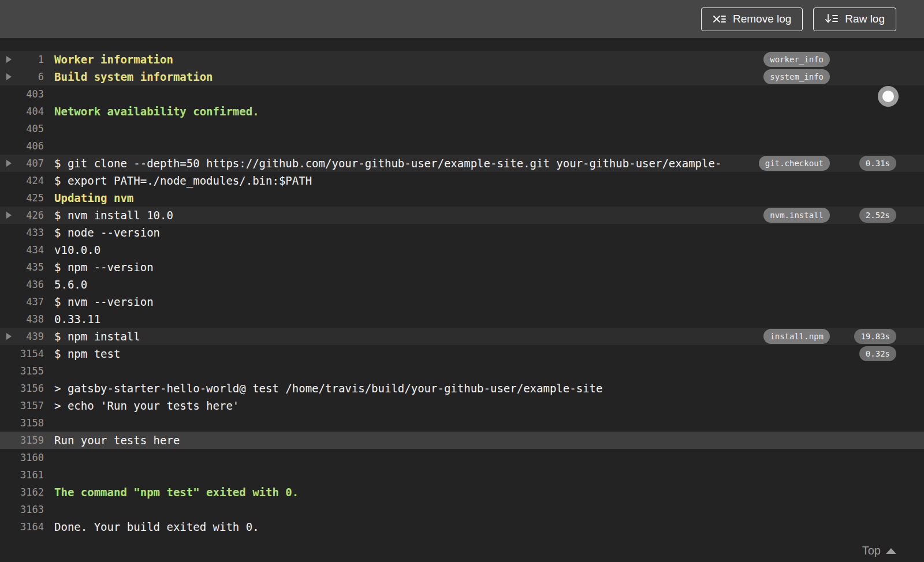 This screenshot has height=562, width=924. Describe the element at coordinates (762, 19) in the screenshot. I see `remove-log-label: Remove log` at that location.